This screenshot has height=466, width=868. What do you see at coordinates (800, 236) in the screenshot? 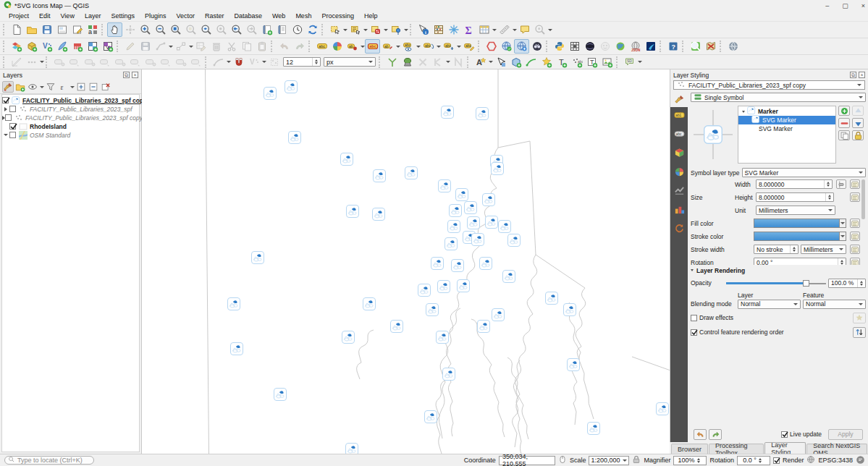
I see `stroke-color-button` at bounding box center [800, 236].